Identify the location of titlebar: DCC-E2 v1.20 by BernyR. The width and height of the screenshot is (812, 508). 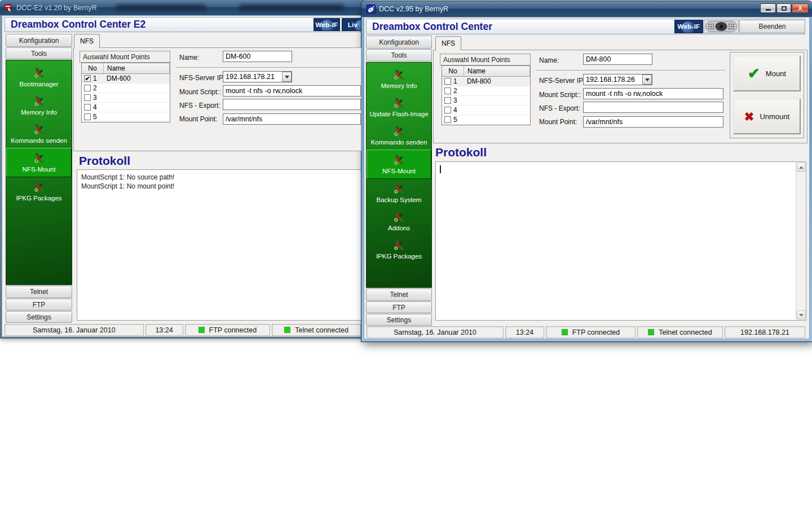
(183, 8).